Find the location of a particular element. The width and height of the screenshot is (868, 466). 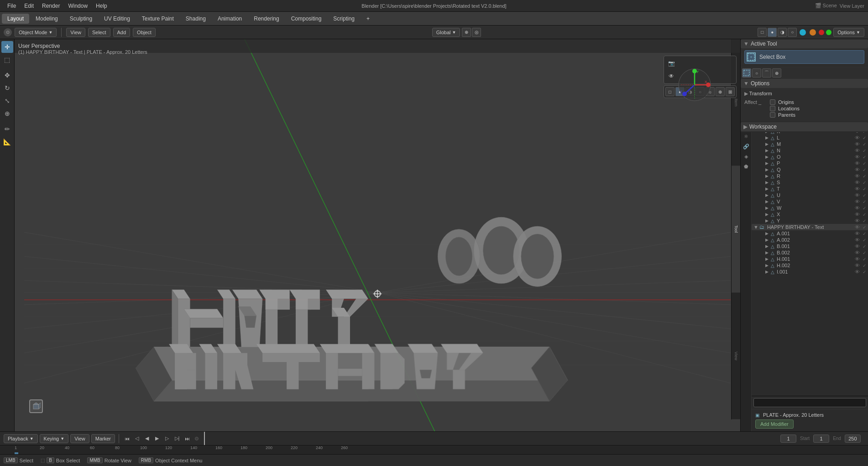

keying-dropdown: Keying ▼ is located at coordinates (54, 439).